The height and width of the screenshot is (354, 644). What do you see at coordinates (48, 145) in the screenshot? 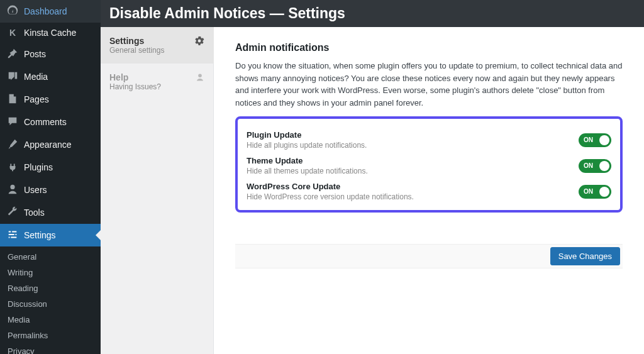
I see `sidebar-item-label: Appearance` at bounding box center [48, 145].